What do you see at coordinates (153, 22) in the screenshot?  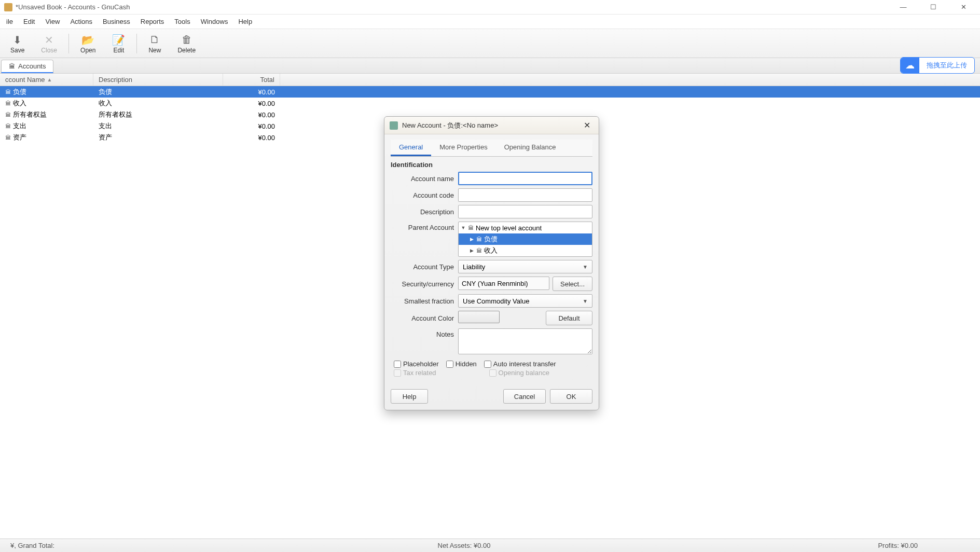 I see `menu-reports: Reports` at bounding box center [153, 22].